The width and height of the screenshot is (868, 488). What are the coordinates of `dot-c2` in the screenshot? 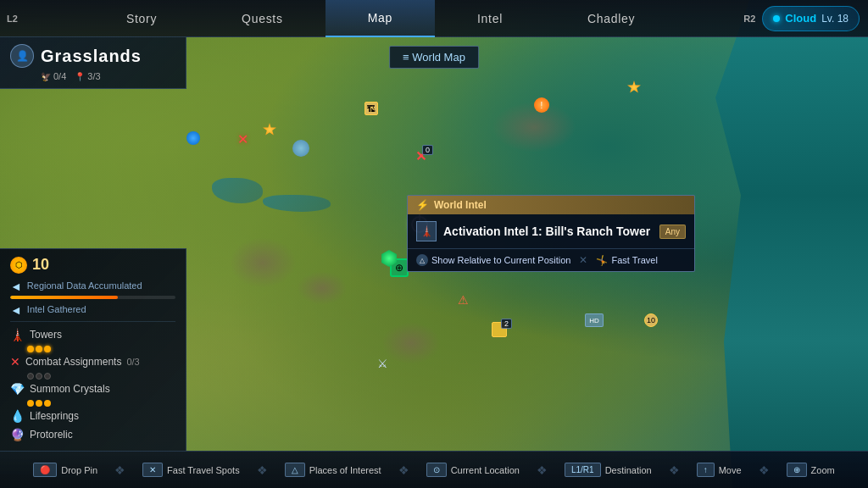 It's located at (39, 376).